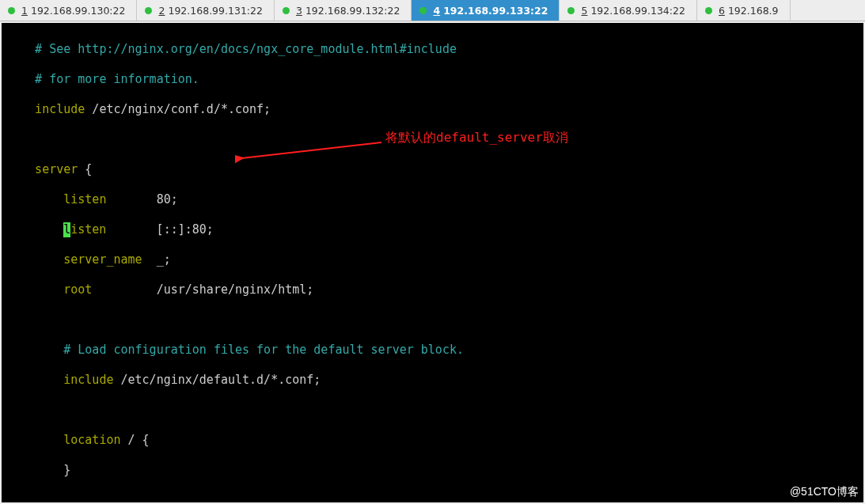 This screenshot has width=865, height=504. What do you see at coordinates (63, 440) in the screenshot?
I see `code-kw: location` at bounding box center [63, 440].